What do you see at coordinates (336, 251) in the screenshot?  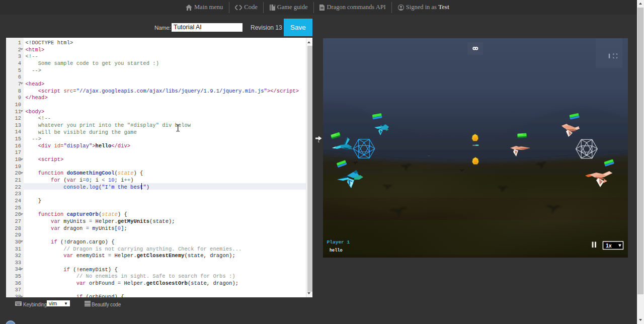 I see `svg-text: hello` at bounding box center [336, 251].